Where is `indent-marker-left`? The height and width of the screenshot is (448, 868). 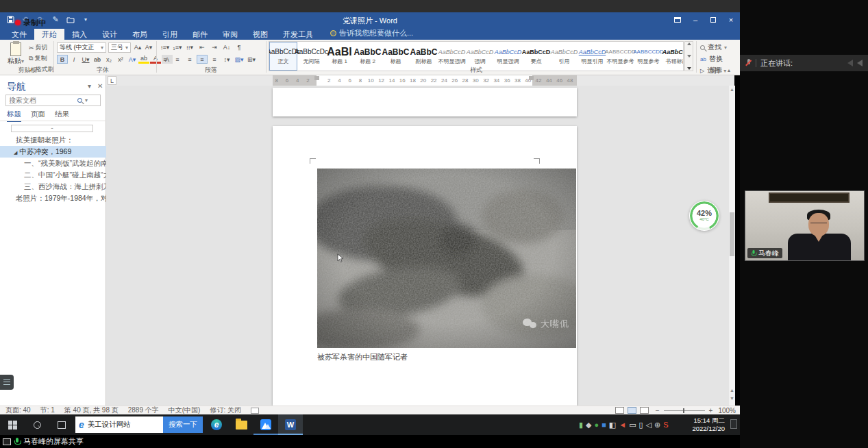 indent-marker-left is located at coordinates (317, 78).